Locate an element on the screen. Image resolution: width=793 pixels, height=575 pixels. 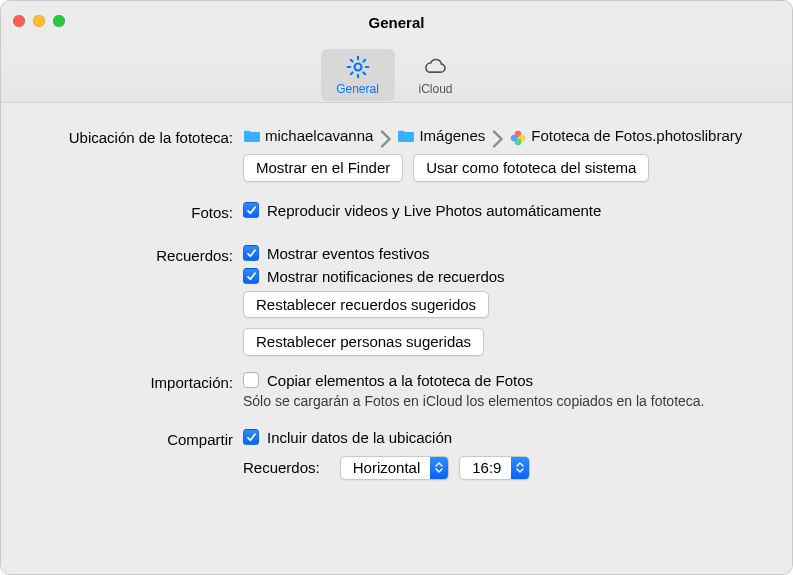
path-pictures-text: Imágenes is located at coordinates (452, 136).